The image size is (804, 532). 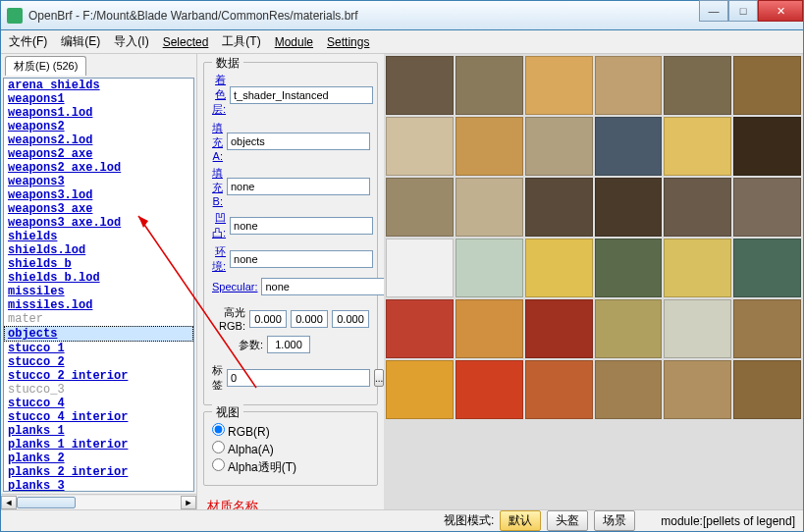 What do you see at coordinates (615, 520) in the screenshot?
I see `viewmode-scene: 场景` at bounding box center [615, 520].